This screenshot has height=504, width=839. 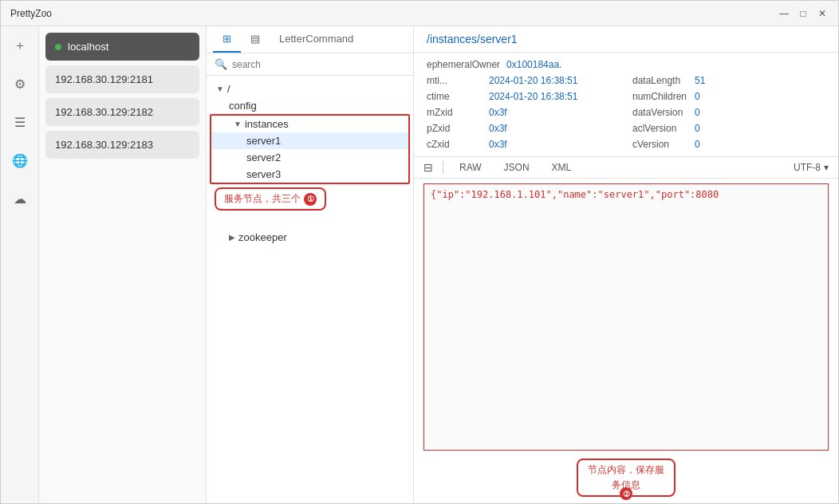 What do you see at coordinates (455, 128) in the screenshot?
I see `meta-key-pzxid: pZxid` at bounding box center [455, 128].